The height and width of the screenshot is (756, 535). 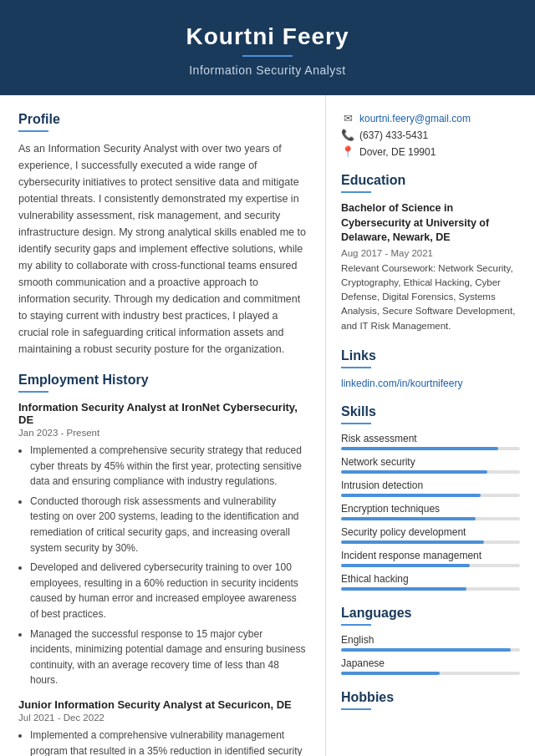 I want to click on profile-section-title: Profile, so click(x=162, y=119).